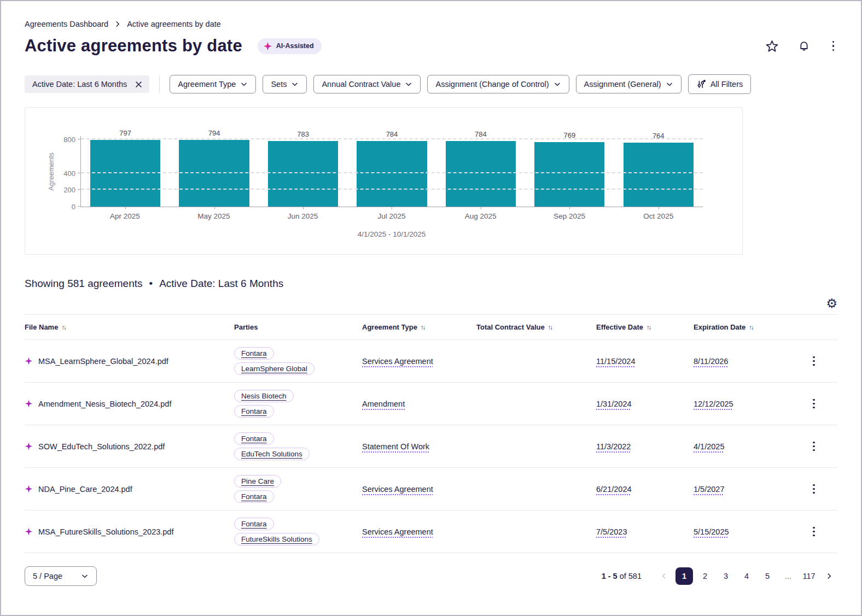 This screenshot has height=616, width=862. I want to click on page-button-5: 5, so click(767, 576).